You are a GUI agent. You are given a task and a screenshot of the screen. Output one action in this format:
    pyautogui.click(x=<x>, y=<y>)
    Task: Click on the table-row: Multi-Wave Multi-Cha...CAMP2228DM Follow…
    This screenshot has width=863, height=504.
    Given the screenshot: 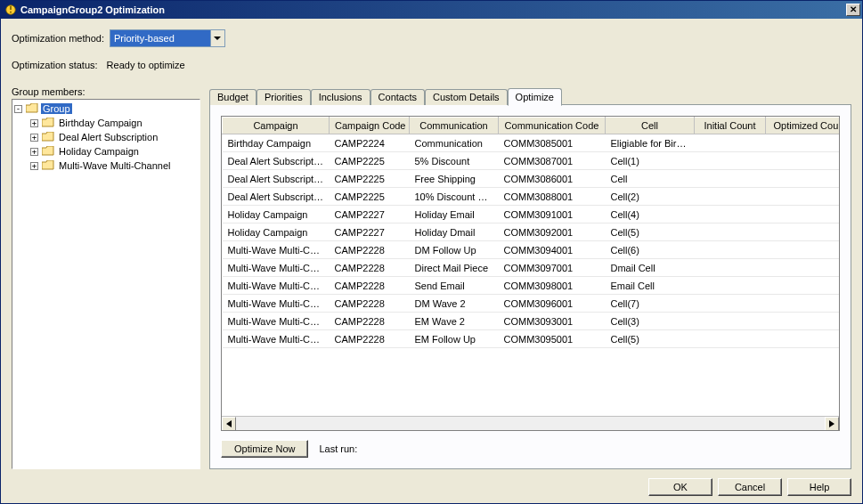 What is the action you would take?
    pyautogui.click(x=531, y=250)
    